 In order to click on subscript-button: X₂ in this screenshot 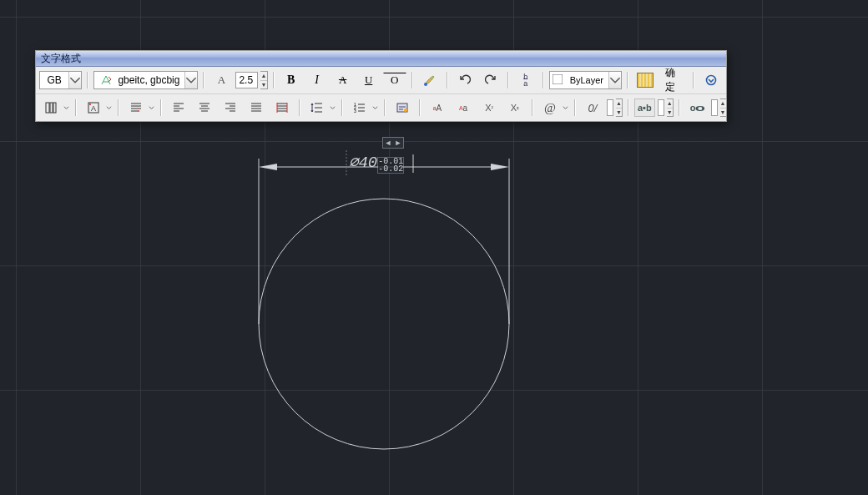, I will do `click(515, 108)`.